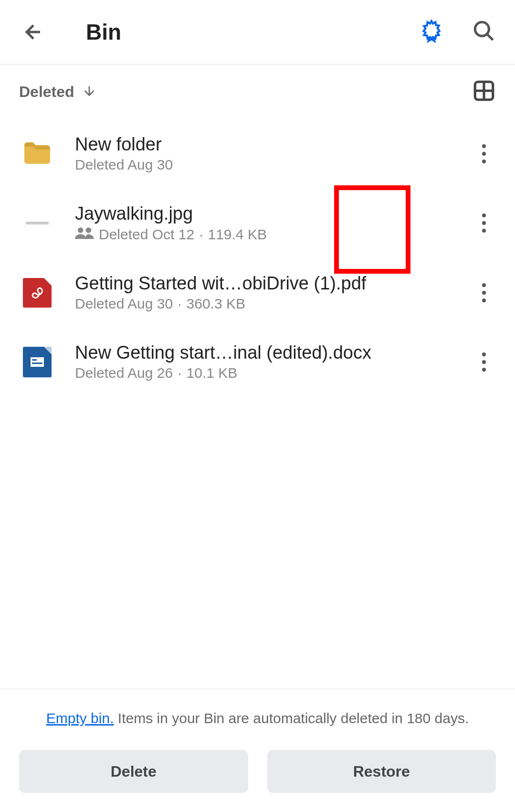 This screenshot has width=515, height=812. What do you see at coordinates (258, 771) in the screenshot?
I see `footer-actions: Delete Restore` at bounding box center [258, 771].